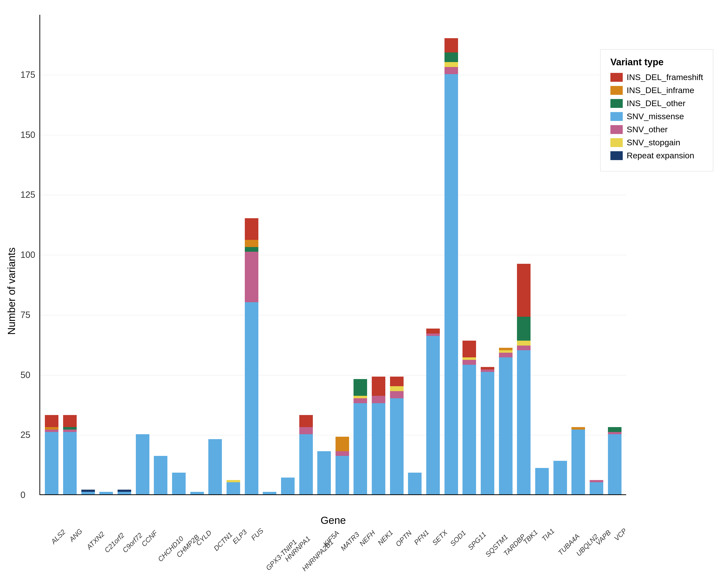  Describe the element at coordinates (288, 254) in the screenshot. I see `bar-wrapper: HNRNPA1` at that location.